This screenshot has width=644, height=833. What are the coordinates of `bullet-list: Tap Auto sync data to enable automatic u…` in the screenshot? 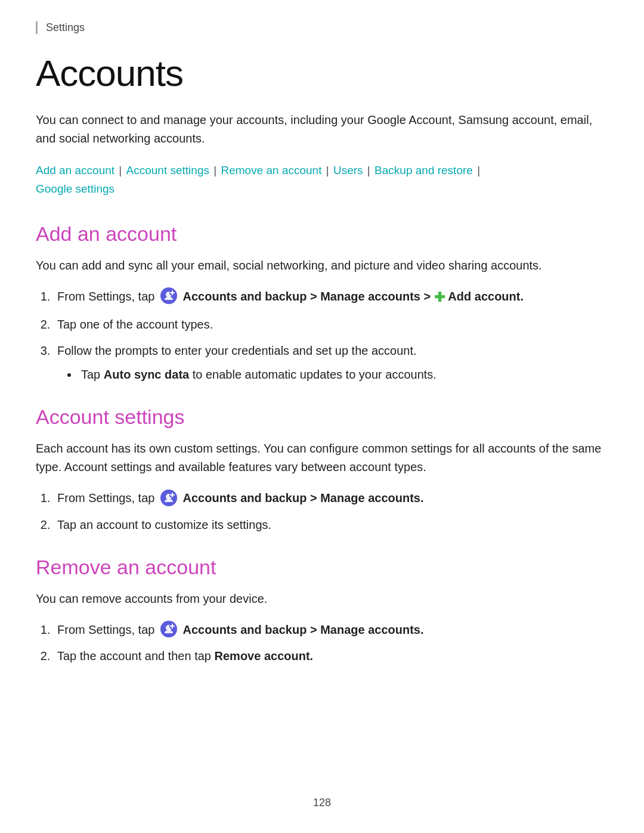 It's located at (343, 374).